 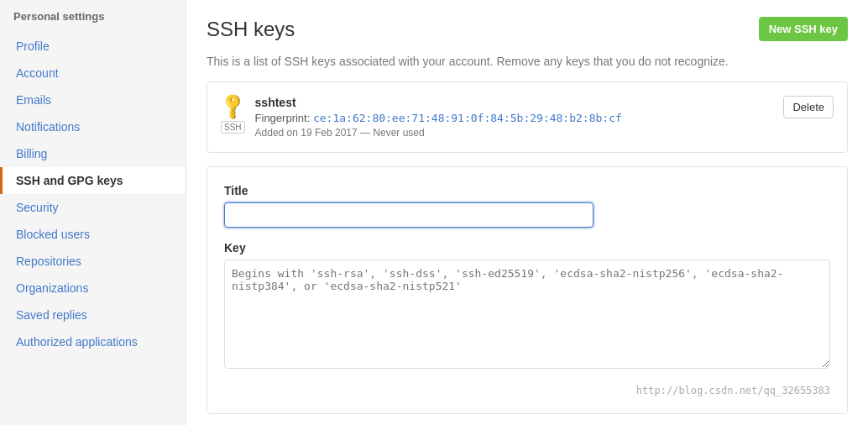 What do you see at coordinates (92, 181) in the screenshot?
I see `sidebar-item-ssh-gpg-keys: SSH and GPG keys` at bounding box center [92, 181].